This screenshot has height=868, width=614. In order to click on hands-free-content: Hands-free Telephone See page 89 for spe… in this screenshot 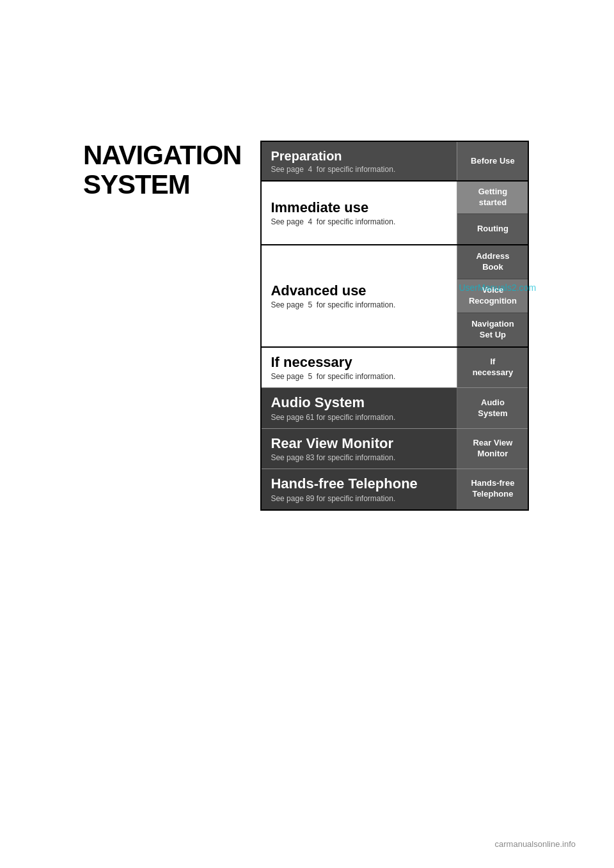, I will do `click(359, 489)`.